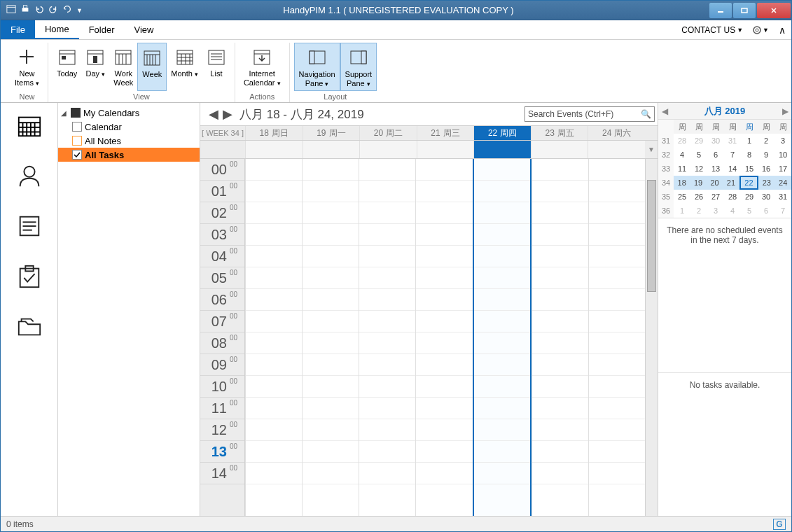 This screenshot has height=532, width=792. What do you see at coordinates (27, 67) in the screenshot?
I see `new-items-button: New Items ▾` at bounding box center [27, 67].